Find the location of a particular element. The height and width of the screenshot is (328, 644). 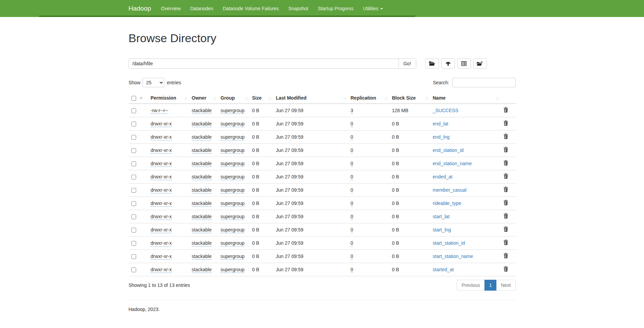

column-header-replication: Replication↓↑ is located at coordinates (369, 99).